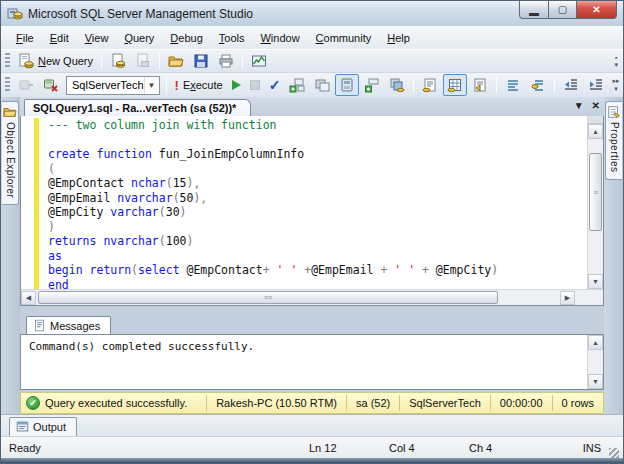 The image size is (624, 464). What do you see at coordinates (75, 326) in the screenshot?
I see `messages-tab-label: Messages` at bounding box center [75, 326].